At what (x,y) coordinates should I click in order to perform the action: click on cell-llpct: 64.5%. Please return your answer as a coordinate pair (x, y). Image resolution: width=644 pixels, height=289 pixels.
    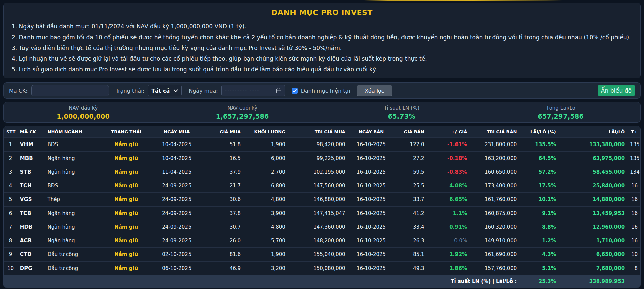
    Looking at the image, I should click on (539, 158).